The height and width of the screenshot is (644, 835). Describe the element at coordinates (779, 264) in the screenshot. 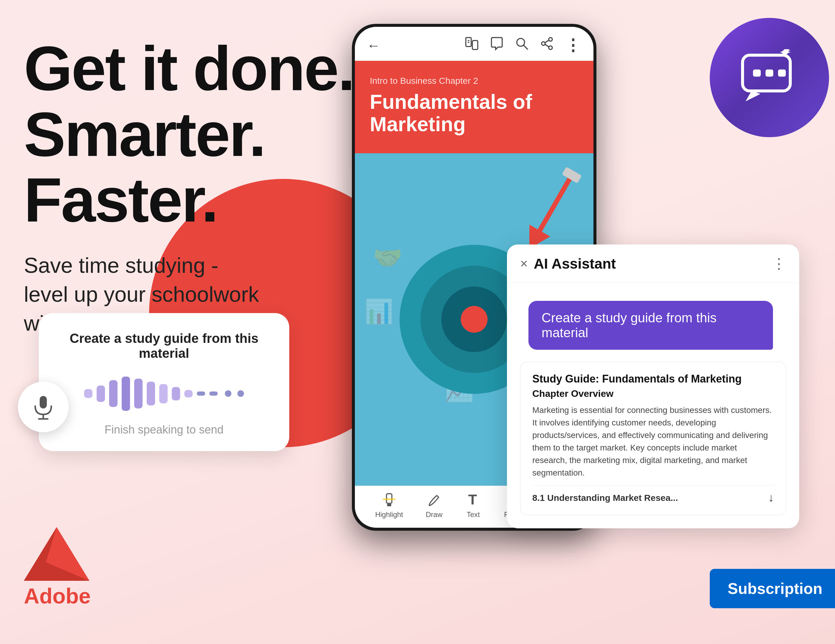

I see `ai-panel-more-button: ⋮` at that location.